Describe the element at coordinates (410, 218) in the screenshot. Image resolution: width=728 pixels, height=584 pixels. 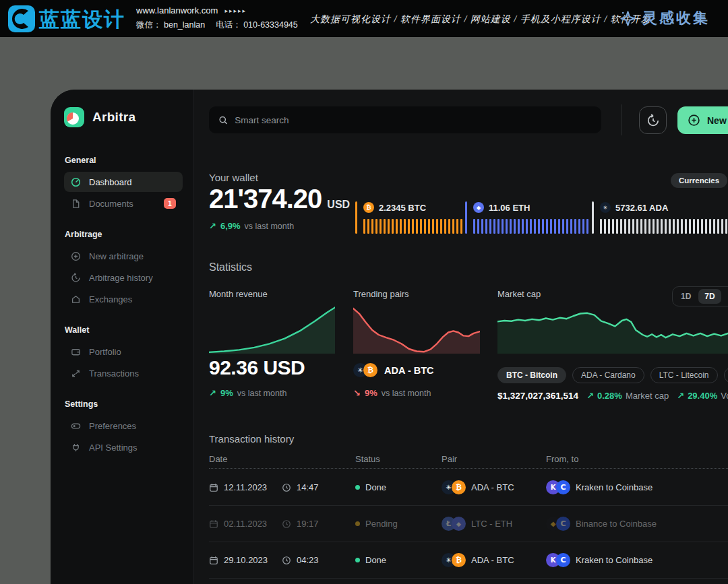
I see `holding-btc: ₿ 2.2345 BTC` at that location.